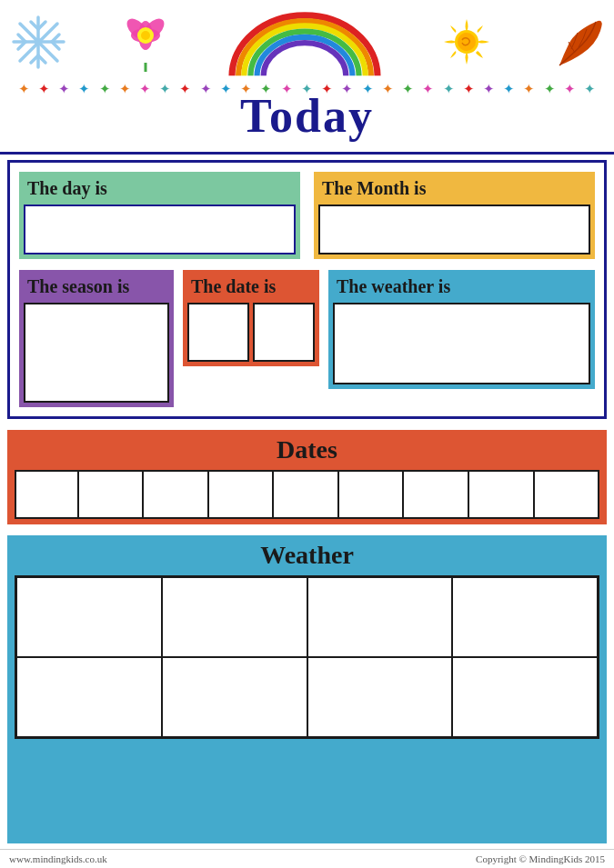 This screenshot has width=614, height=868. Describe the element at coordinates (307, 477) in the screenshot. I see `dates-section: Dates` at that location.